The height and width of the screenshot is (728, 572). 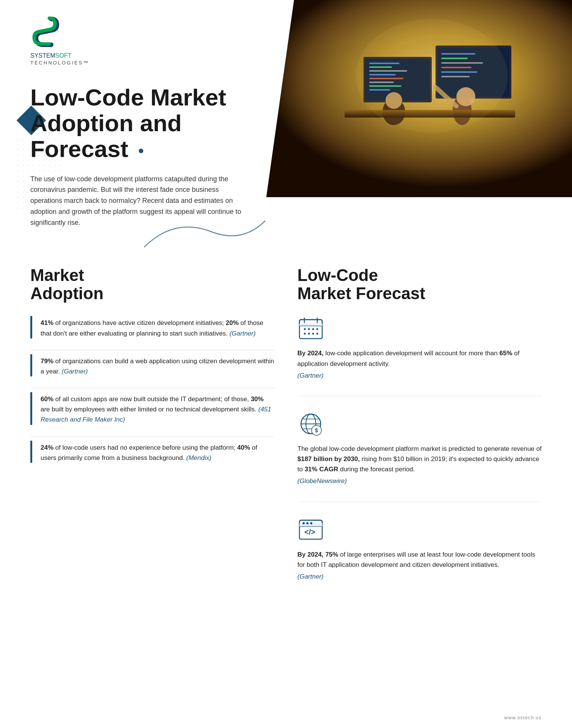 What do you see at coordinates (311, 424) in the screenshot?
I see `globe-dollar-icon: $` at bounding box center [311, 424].